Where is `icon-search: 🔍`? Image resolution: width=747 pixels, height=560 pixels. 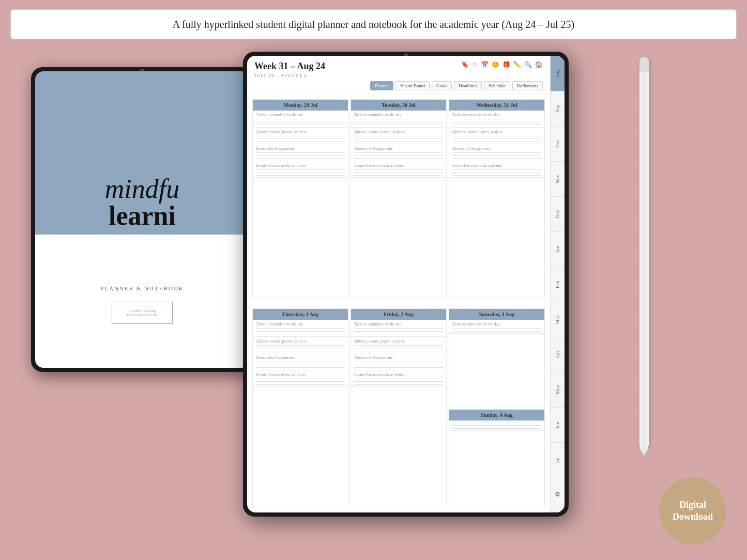 icon-search: 🔍 is located at coordinates (528, 65).